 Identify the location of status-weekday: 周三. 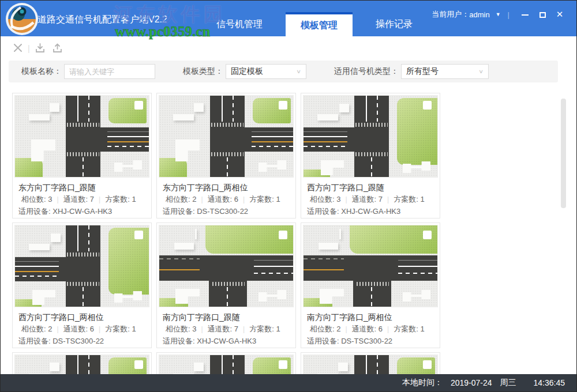
(508, 383).